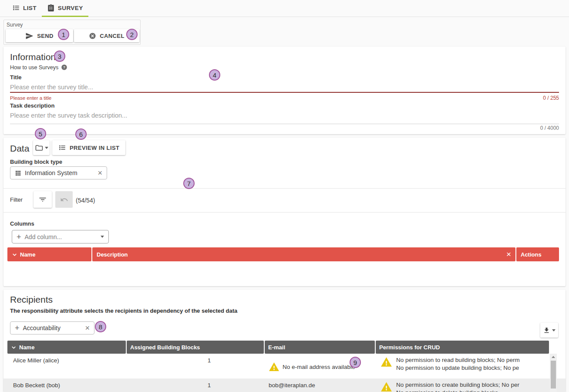 The width and height of the screenshot is (569, 392). Describe the element at coordinates (33, 57) in the screenshot. I see `information-heading: Information` at that location.